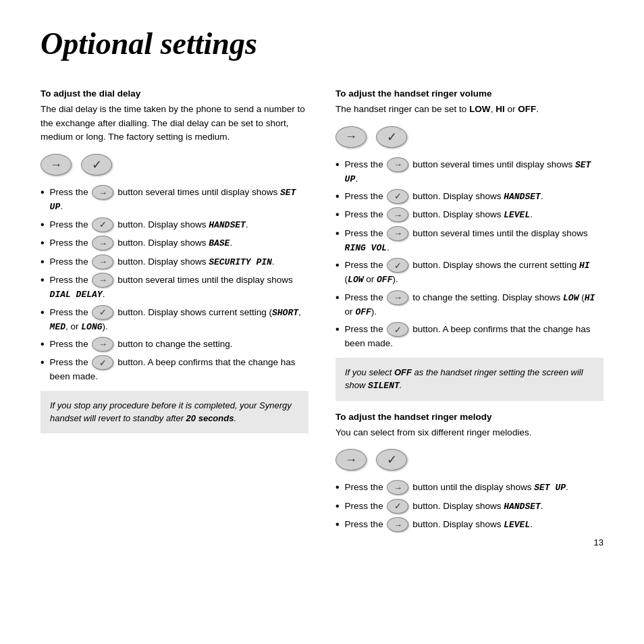  I want to click on right-section2-heading: To adjust the handset ringer melody, so click(470, 417).